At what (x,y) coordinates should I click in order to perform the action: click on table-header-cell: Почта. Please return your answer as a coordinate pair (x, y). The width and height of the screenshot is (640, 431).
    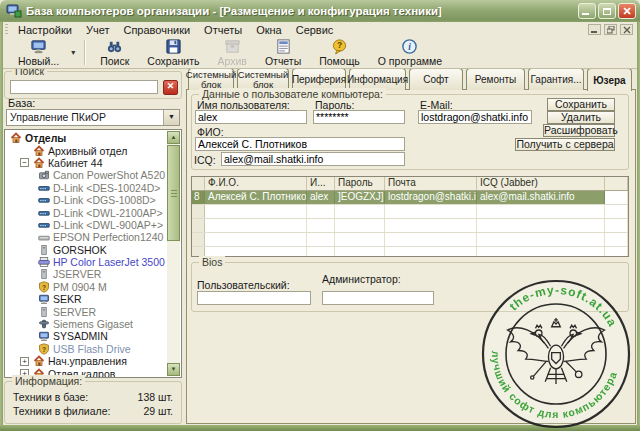
    Looking at the image, I should click on (431, 184).